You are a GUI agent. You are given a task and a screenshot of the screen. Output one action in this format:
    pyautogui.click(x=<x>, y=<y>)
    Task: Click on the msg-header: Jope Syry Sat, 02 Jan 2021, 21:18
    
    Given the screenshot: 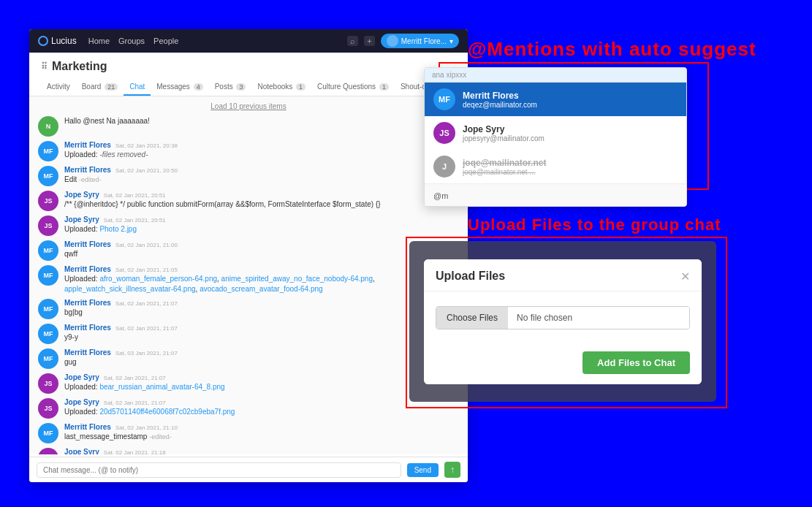 What is the action you would take?
    pyautogui.click(x=262, y=451)
    